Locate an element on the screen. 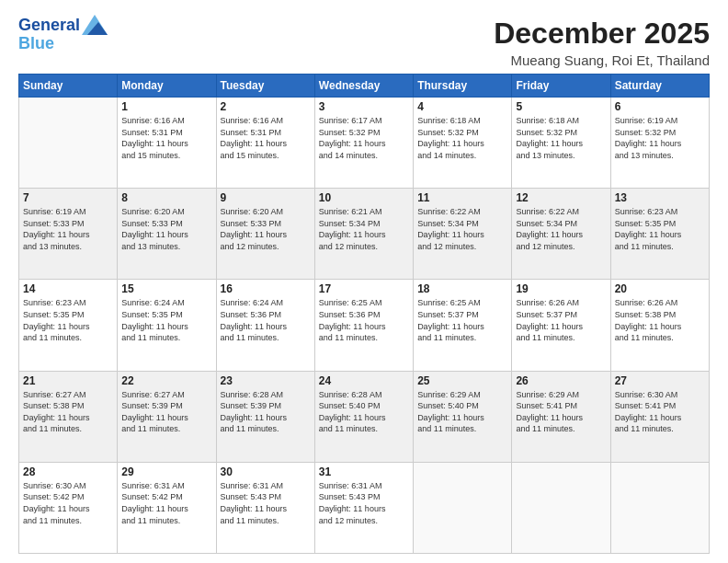 The height and width of the screenshot is (563, 728). day-info: Sunrise: 6:30 AM Sunset: 5:41 PM Dayligh… is located at coordinates (660, 412).